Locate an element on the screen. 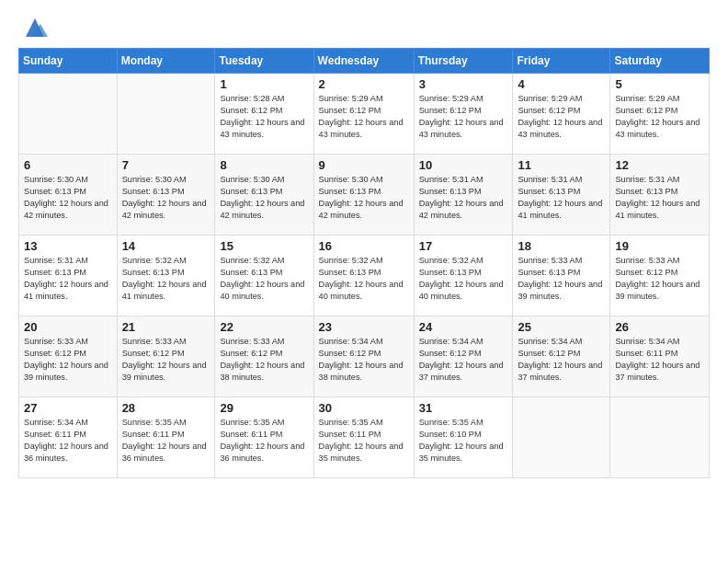 The width and height of the screenshot is (728, 563). day-number: 16 is located at coordinates (364, 247).